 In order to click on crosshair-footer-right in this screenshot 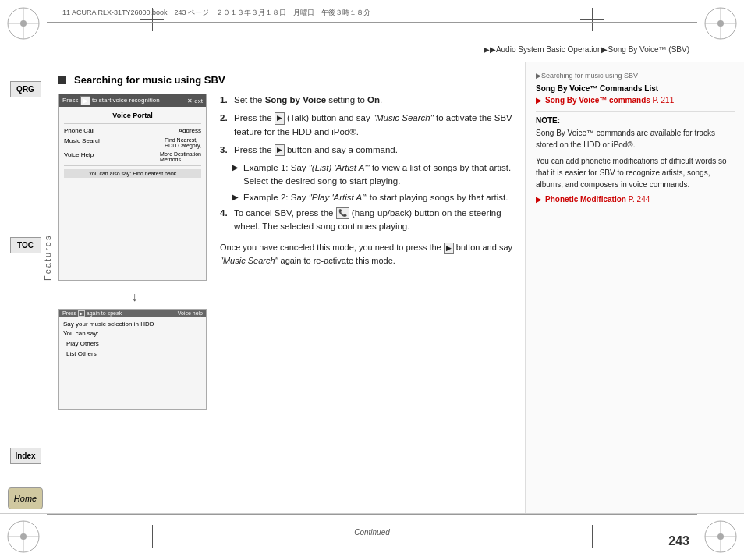, I will do `click(592, 537)`.